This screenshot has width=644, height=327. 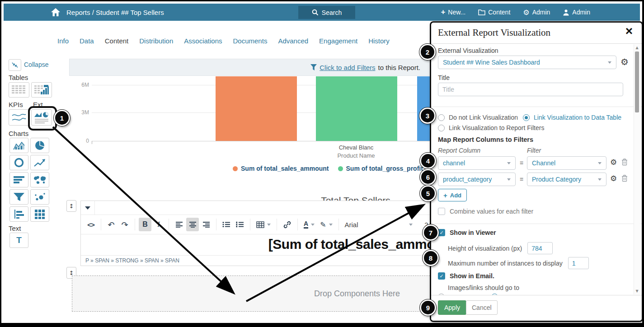 What do you see at coordinates (223, 41) in the screenshot?
I see `report-tabs: Info Data Content Distribution Associati…` at bounding box center [223, 41].